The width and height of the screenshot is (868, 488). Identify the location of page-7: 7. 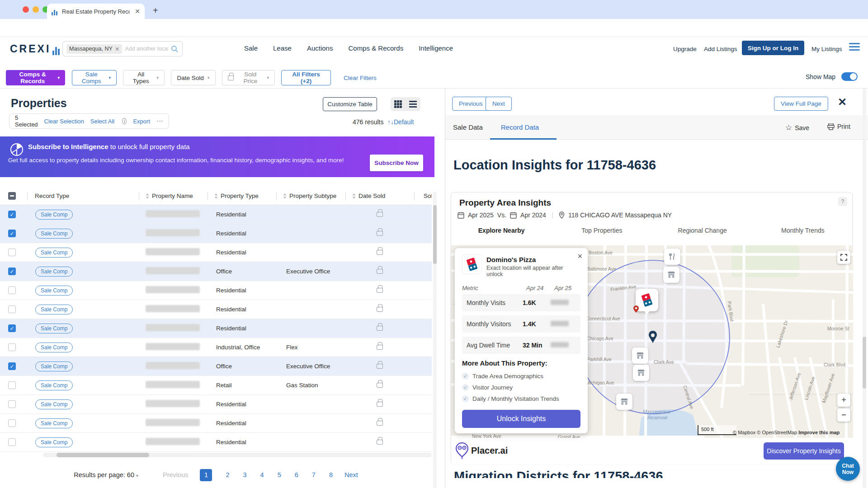
(314, 475).